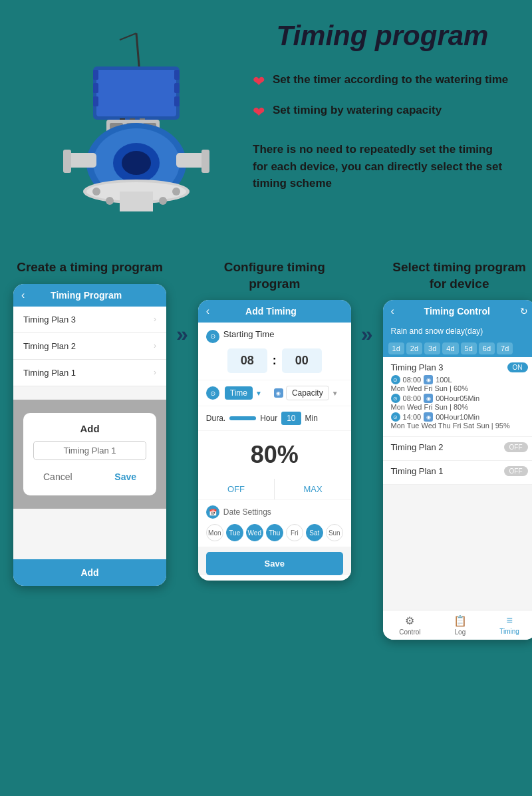 The height and width of the screenshot is (796, 532). Describe the element at coordinates (235, 533) in the screenshot. I see `day-tue: Tue` at that location.